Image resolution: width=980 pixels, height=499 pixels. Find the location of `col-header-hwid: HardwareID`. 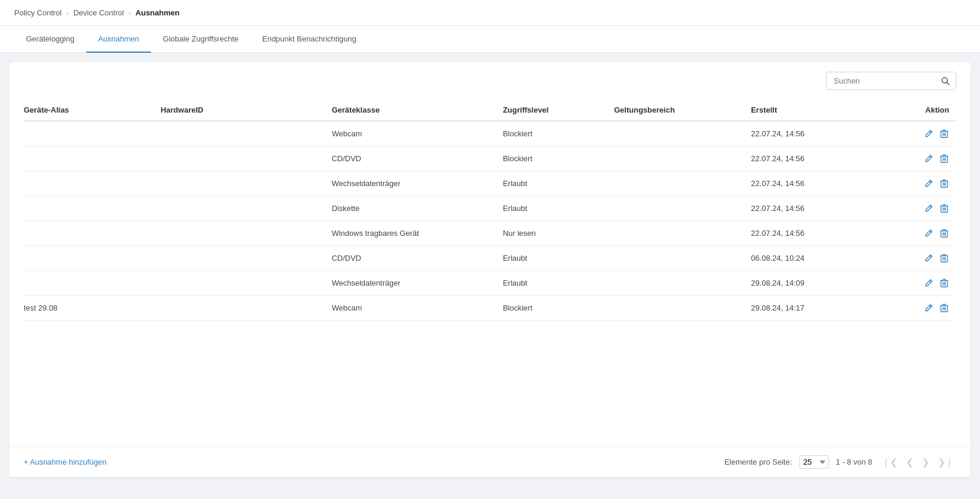

col-header-hwid: HardwareID is located at coordinates (246, 110).